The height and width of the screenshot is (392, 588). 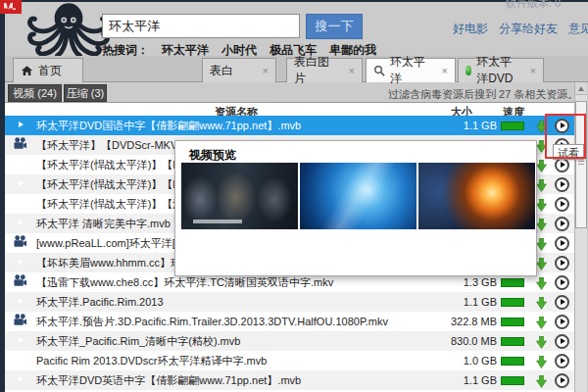 What do you see at coordinates (463, 361) in the screenshot?
I see `file-size: 1.0 GB` at bounding box center [463, 361].